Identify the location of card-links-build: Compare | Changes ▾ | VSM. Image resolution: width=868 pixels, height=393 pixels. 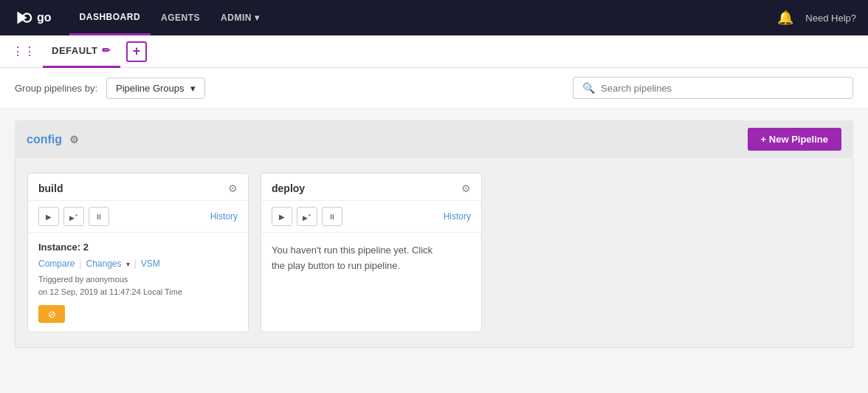
(138, 264).